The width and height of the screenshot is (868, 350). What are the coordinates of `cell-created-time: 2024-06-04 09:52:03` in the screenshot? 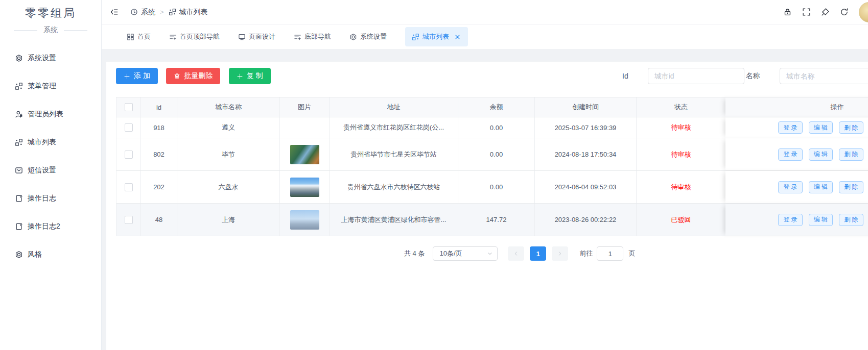 It's located at (585, 187).